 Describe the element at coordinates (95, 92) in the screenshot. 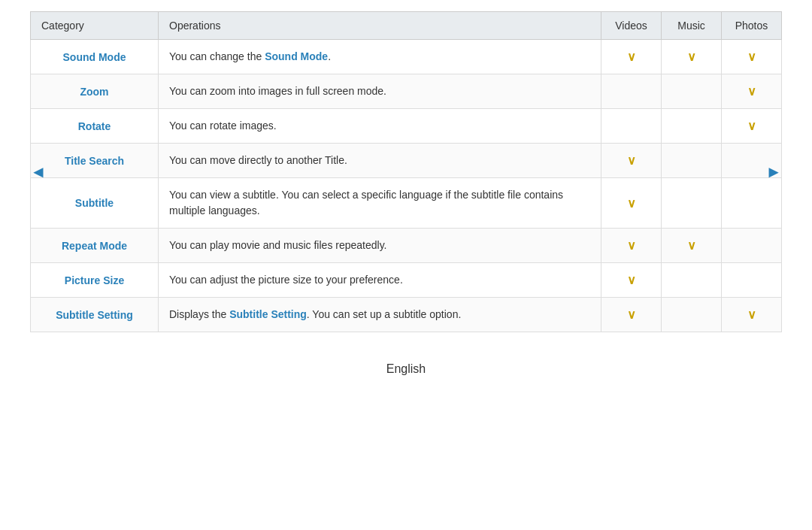

I see `cell-category: Zoom` at that location.